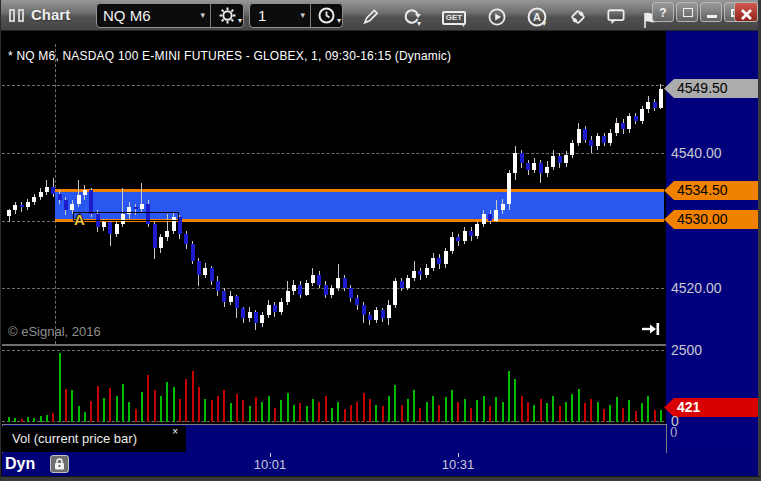 The width and height of the screenshot is (761, 481). What do you see at coordinates (712, 16) in the screenshot?
I see `minimize-icon` at bounding box center [712, 16].